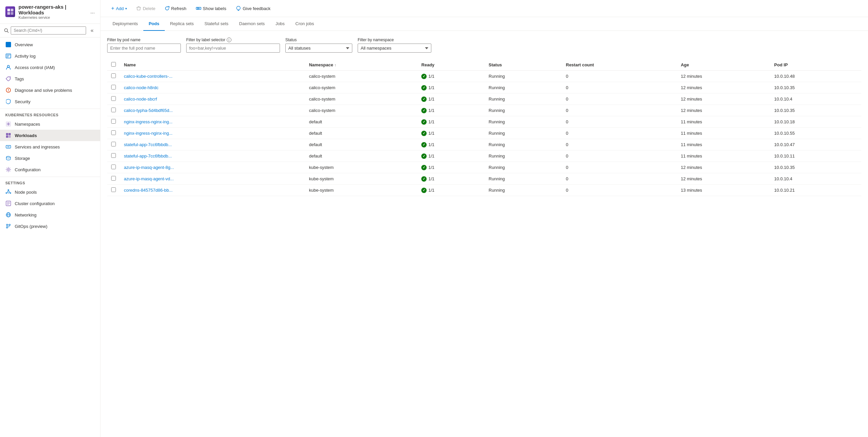 This screenshot has height=437, width=868. What do you see at coordinates (394, 40) in the screenshot?
I see `filter-namespace-label: Filter by namespace` at bounding box center [394, 40].